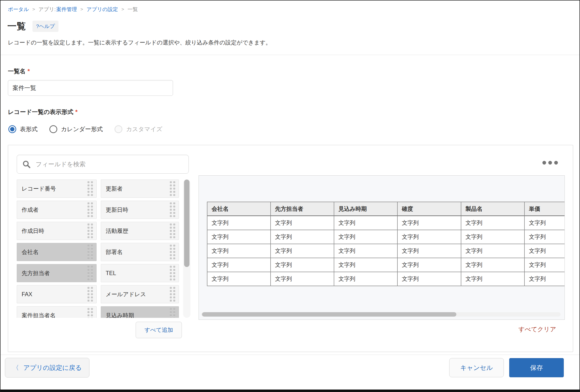 The height and width of the screenshot is (392, 580). I want to click on field-chip: 活動履歴, so click(140, 231).